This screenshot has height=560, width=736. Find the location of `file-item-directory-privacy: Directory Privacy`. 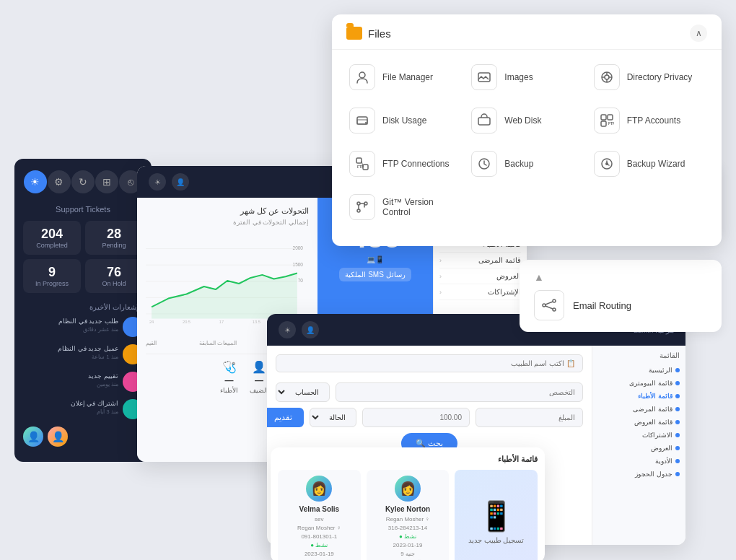

file-item-directory-privacy: Directory Privacy is located at coordinates (649, 77).